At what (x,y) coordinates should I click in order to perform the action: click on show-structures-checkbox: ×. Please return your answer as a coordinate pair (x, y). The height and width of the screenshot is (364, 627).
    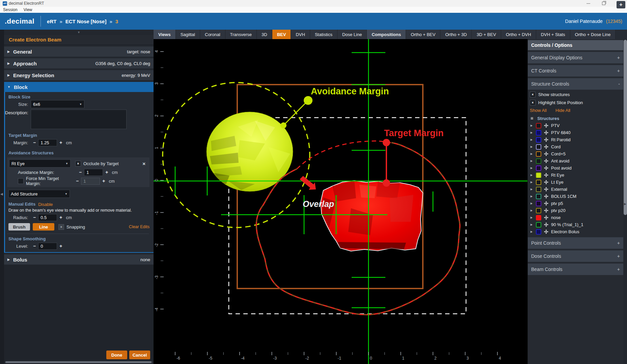
    Looking at the image, I should click on (533, 94).